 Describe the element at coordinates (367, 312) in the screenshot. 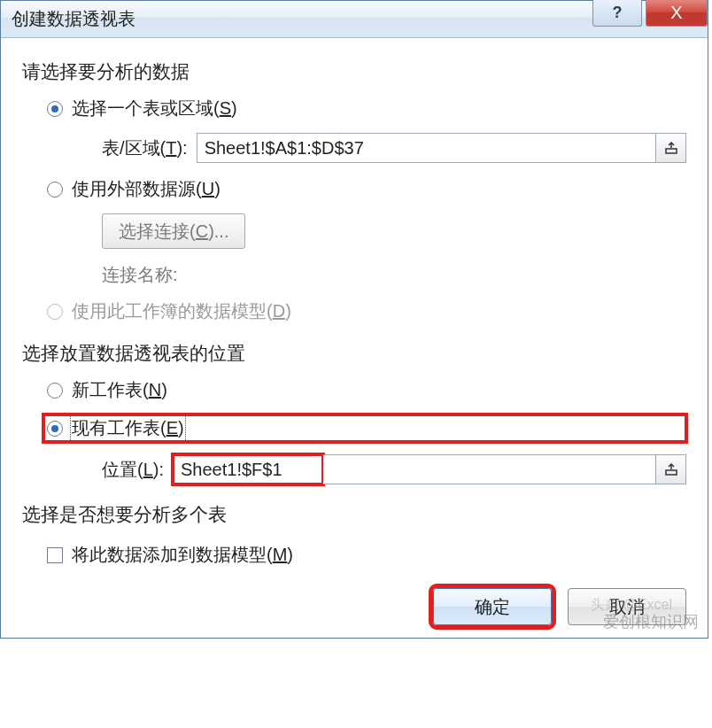

I see `radio-use-data-model: 使用此工作簿的数据模型(D)` at that location.